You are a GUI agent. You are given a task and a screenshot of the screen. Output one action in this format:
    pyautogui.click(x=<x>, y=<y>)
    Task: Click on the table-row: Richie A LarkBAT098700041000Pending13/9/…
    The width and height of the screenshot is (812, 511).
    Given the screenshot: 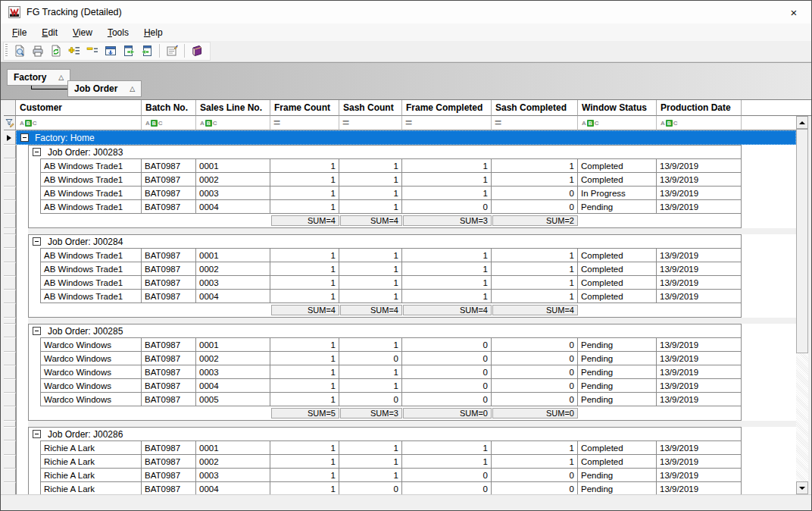 What is the action you would take?
    pyautogui.click(x=400, y=488)
    